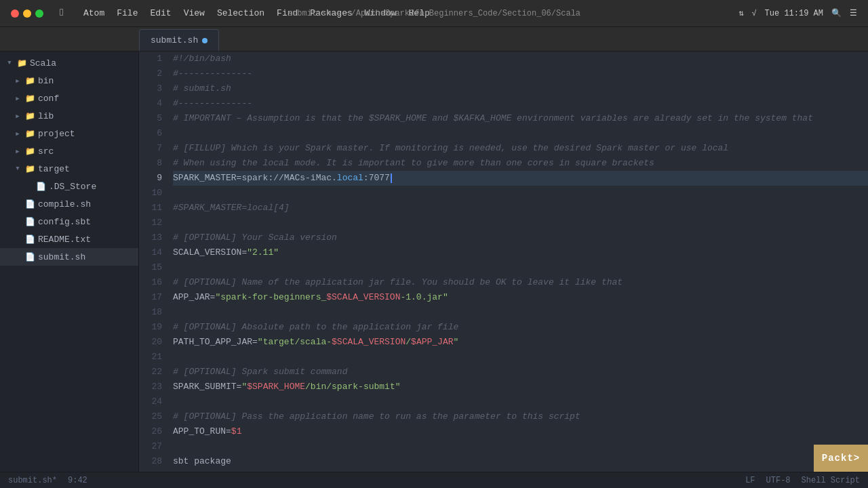 The height and width of the screenshot is (488, 868). What do you see at coordinates (153, 148) in the screenshot?
I see `line-num-7: 7` at bounding box center [153, 148].